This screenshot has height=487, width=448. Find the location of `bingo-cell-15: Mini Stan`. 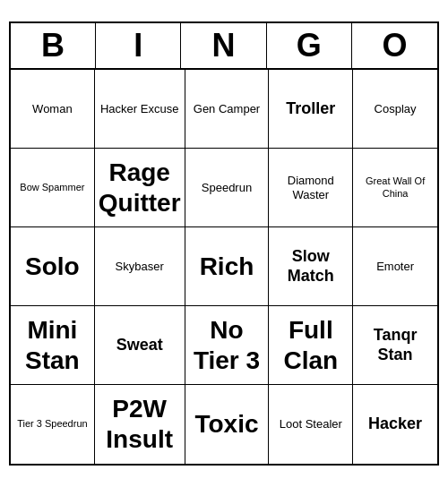

bingo-cell-15: Mini Stan is located at coordinates (53, 346).